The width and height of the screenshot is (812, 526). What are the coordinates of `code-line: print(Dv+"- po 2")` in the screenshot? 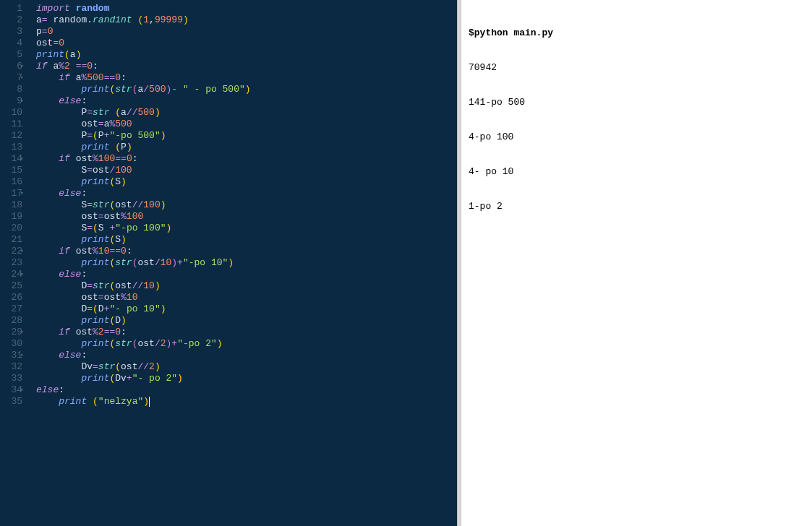 It's located at (247, 379).